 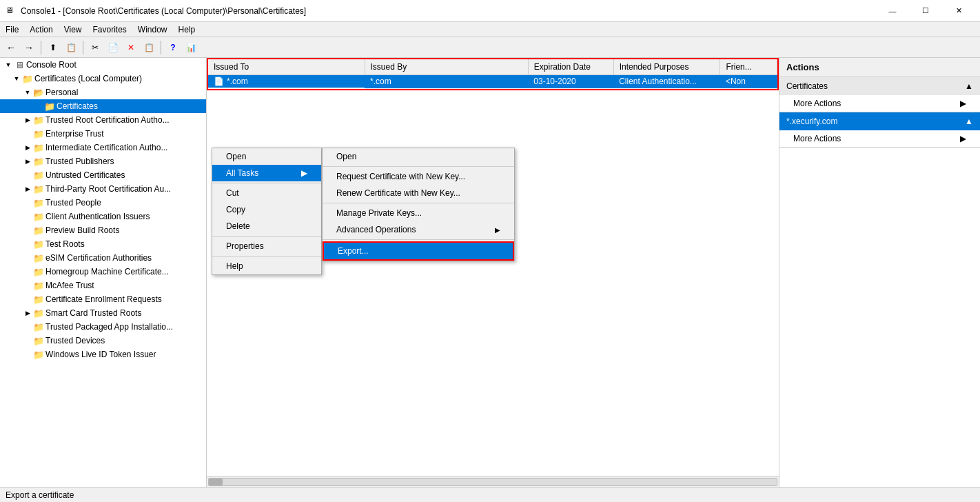 I want to click on menu-view: View, so click(x=73, y=29).